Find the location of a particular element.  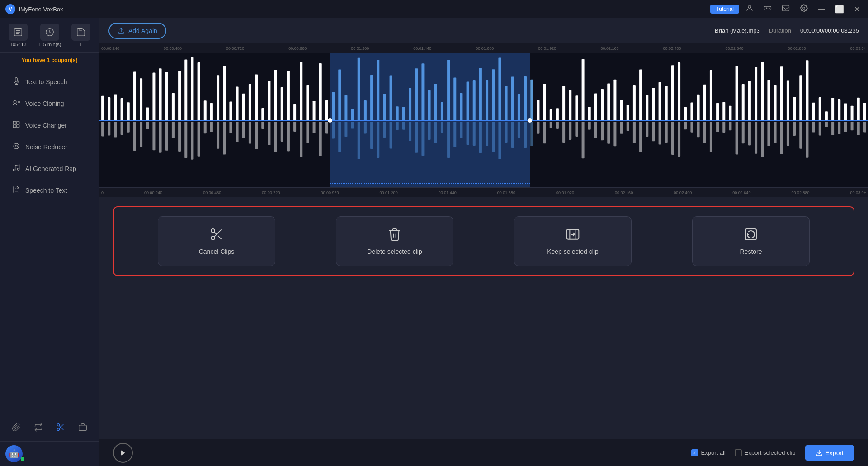

voice-cloning-label: Voice Cloning is located at coordinates (45, 104).